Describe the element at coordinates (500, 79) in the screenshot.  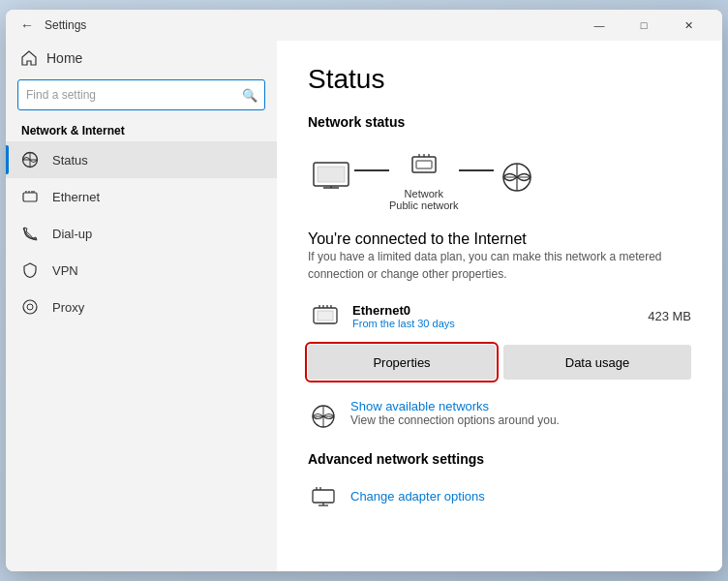
I see `page-title: Status` at that location.